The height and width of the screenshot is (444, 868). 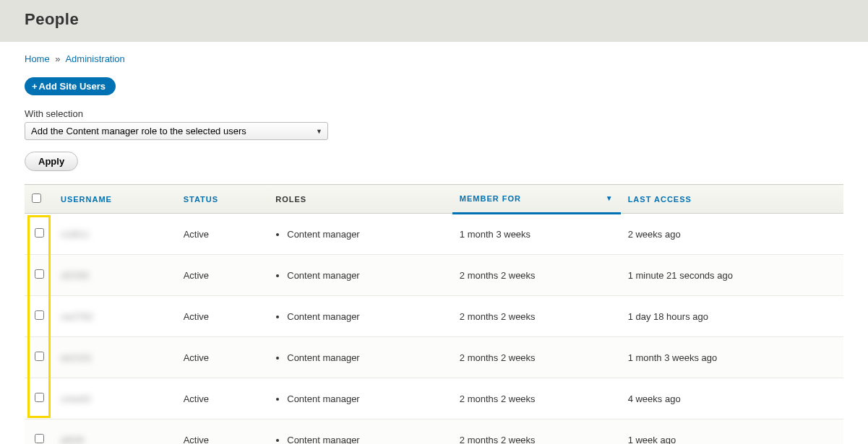 I want to click on plus-icon: +, so click(x=35, y=87).